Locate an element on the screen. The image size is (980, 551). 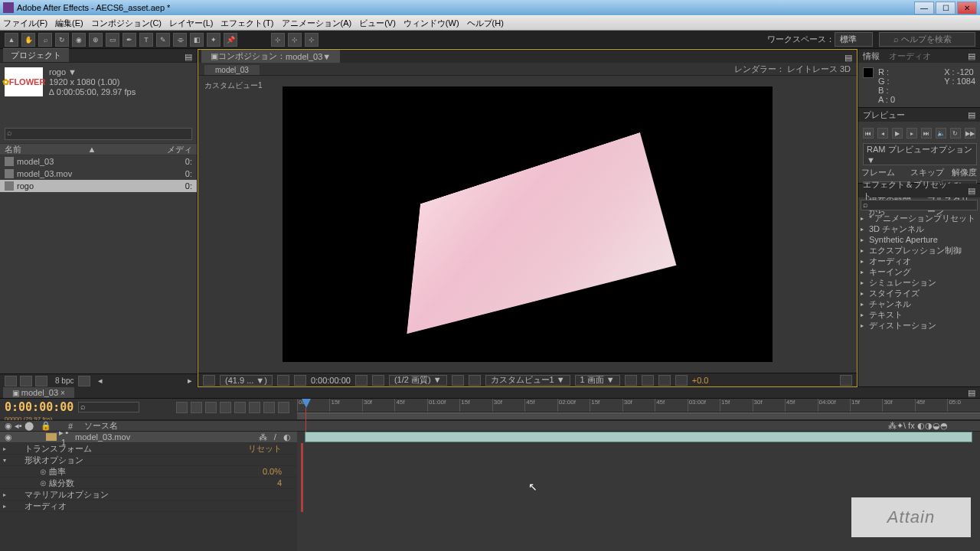
flowchart-icon is located at coordinates (681, 380).